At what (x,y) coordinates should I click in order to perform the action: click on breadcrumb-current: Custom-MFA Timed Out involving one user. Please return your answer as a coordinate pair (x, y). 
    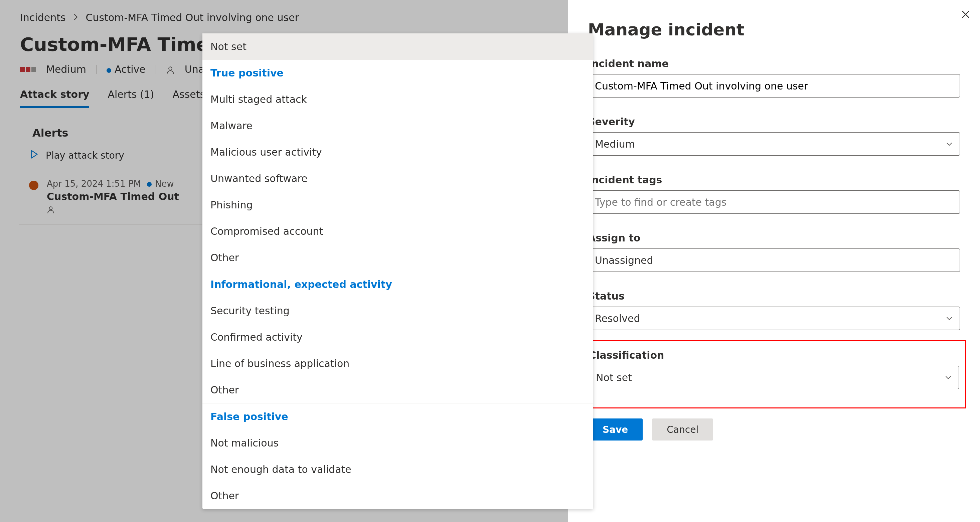
    Looking at the image, I should click on (192, 18).